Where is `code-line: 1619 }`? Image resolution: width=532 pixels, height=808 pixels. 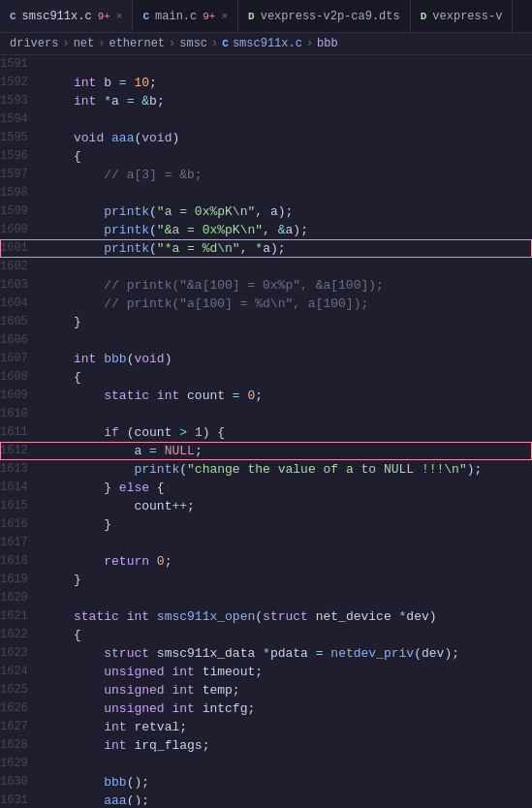
code-line: 1619 } is located at coordinates (266, 579).